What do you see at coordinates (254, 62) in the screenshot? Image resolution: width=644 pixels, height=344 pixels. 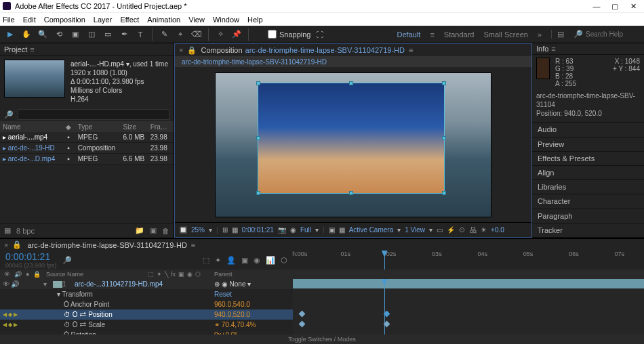 I see `comp-breadcrumb: arc-de-triomphe-time-lapse-SBV-311042719…` at bounding box center [254, 62].